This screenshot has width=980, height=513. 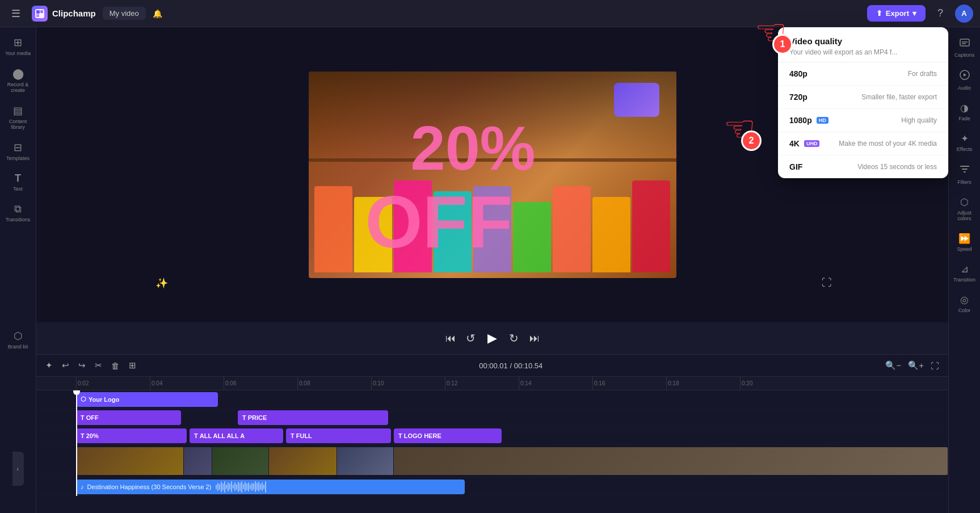 What do you see at coordinates (18, 151) in the screenshot?
I see `sidebar-item-templates: ⊟ Templates` at bounding box center [18, 151].